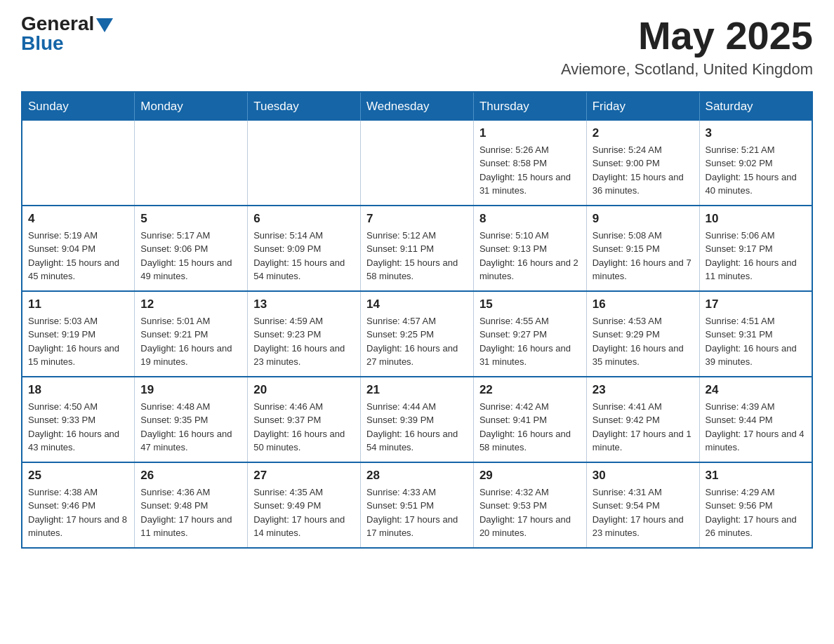  Describe the element at coordinates (530, 390) in the screenshot. I see `day-number: 22` at that location.